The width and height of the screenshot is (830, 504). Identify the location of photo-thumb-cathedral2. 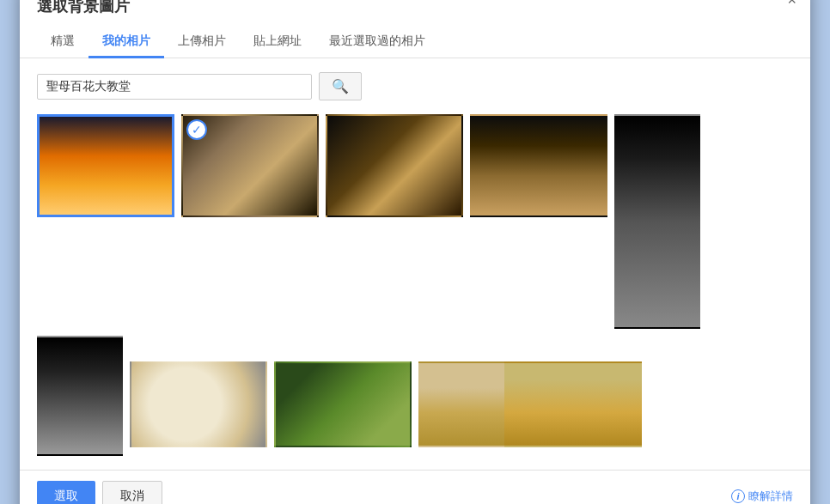
(394, 166).